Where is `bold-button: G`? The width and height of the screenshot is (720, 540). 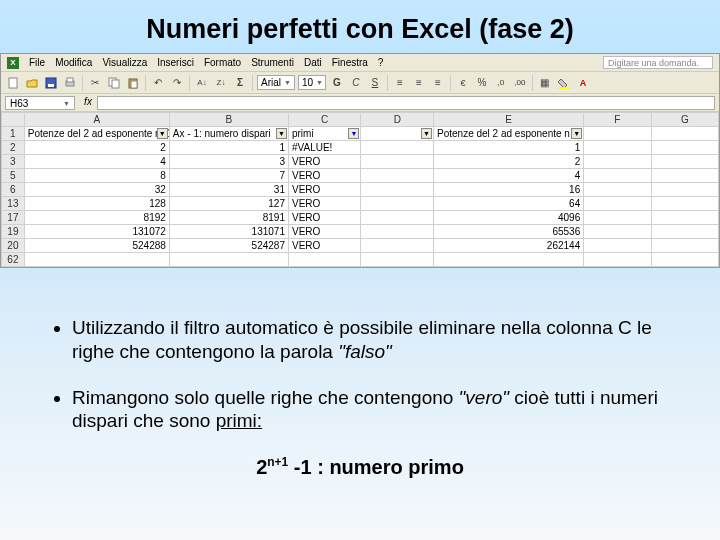
bold-button: G is located at coordinates (337, 83).